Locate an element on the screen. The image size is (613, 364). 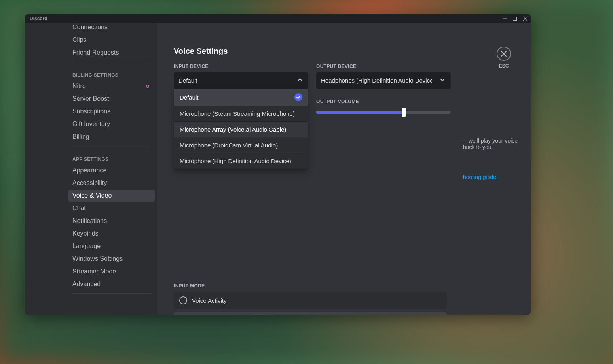
maximize-icon is located at coordinates (515, 19).